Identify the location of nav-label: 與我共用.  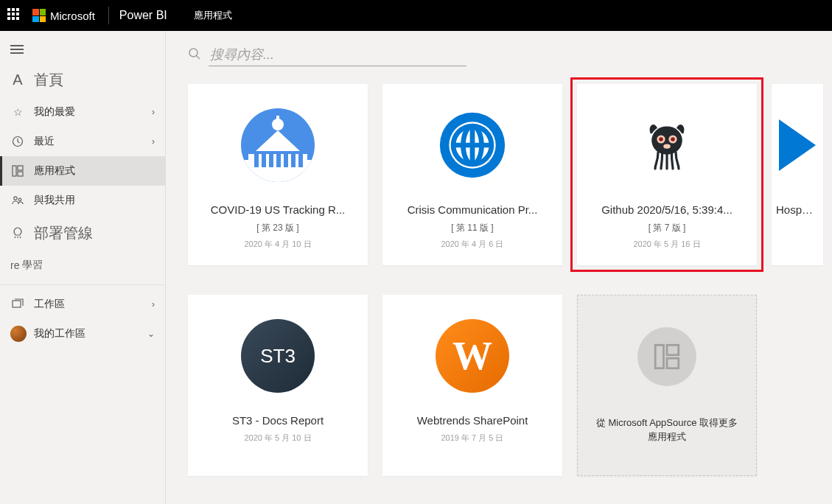
(55, 200).